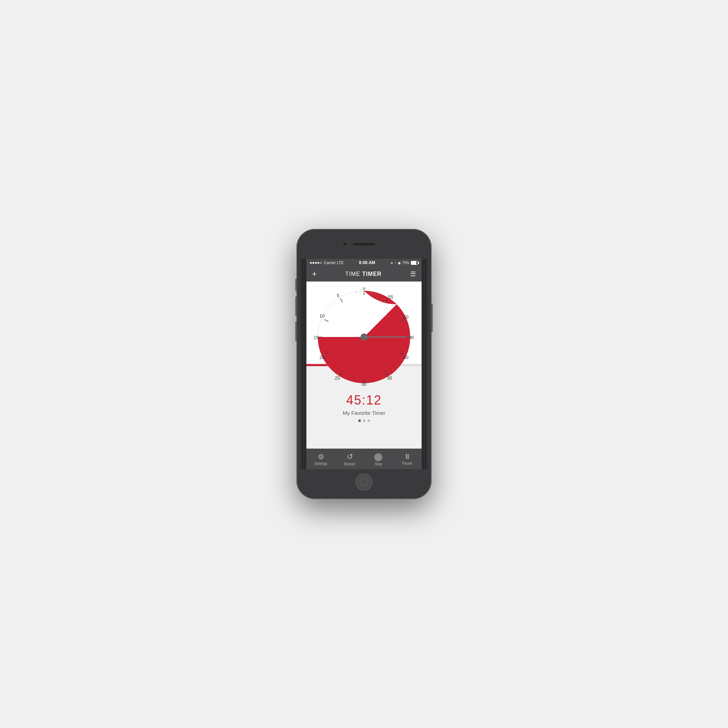  I want to click on mute-button, so click(296, 285).